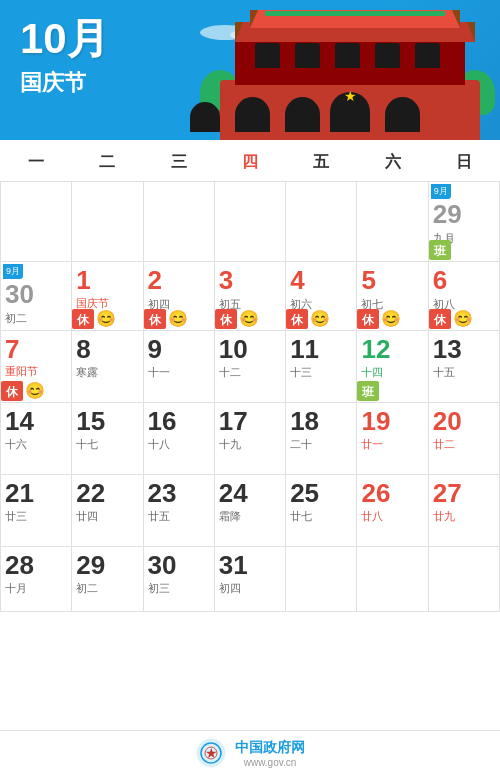  What do you see at coordinates (36, 162) in the screenshot?
I see `weekday-mon: 一` at bounding box center [36, 162].